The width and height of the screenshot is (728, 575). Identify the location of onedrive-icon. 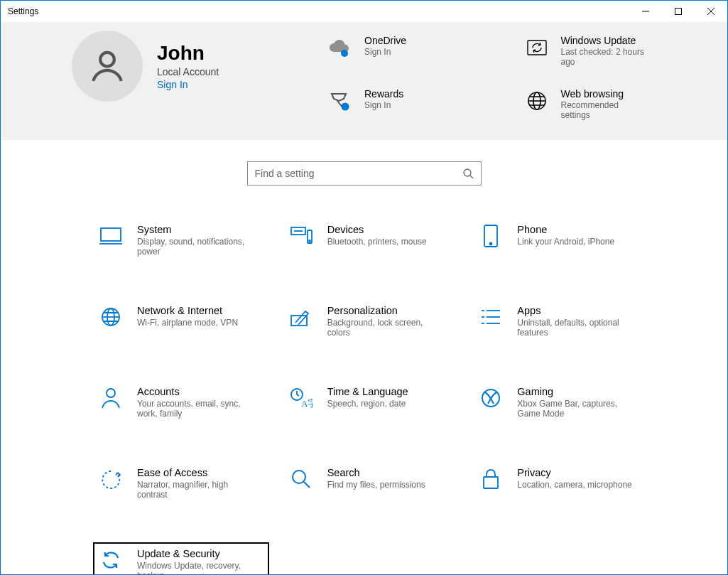
(340, 48).